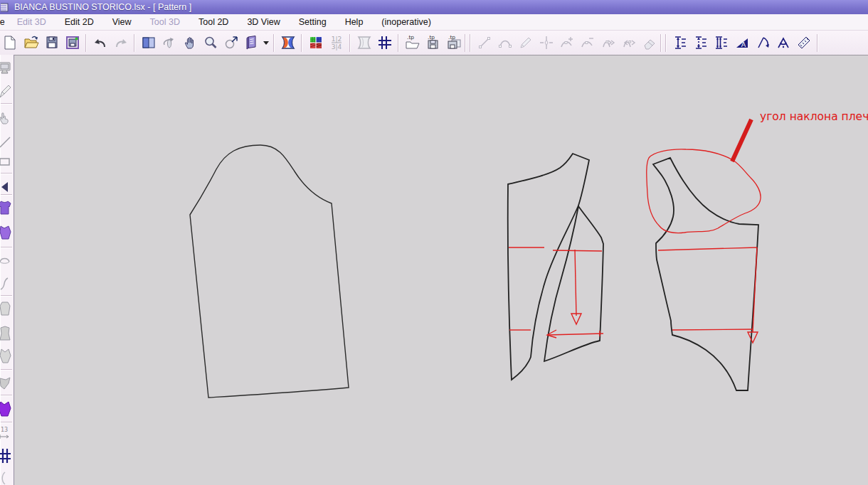 The width and height of the screenshot is (868, 485). I want to click on line-draw-tool-button, so click(7, 142).